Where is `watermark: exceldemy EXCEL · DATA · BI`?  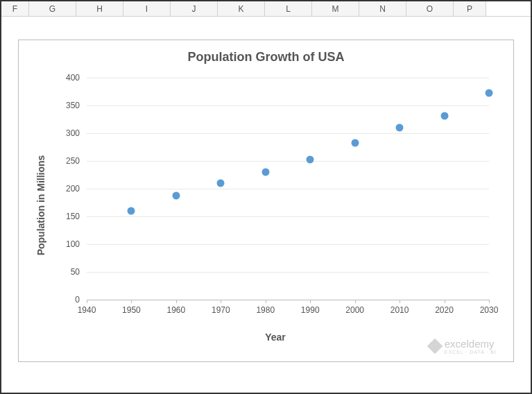 watermark: exceldemy EXCEL · DATA · BI is located at coordinates (463, 346).